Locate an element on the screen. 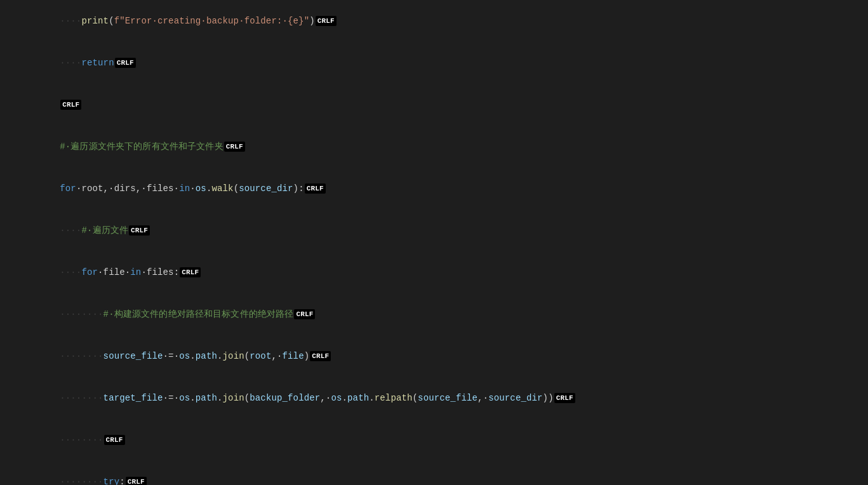 Image resolution: width=868 pixels, height=485 pixels. line-content-9: ········source_file·=·os.path.join(root,… is located at coordinates (445, 356).